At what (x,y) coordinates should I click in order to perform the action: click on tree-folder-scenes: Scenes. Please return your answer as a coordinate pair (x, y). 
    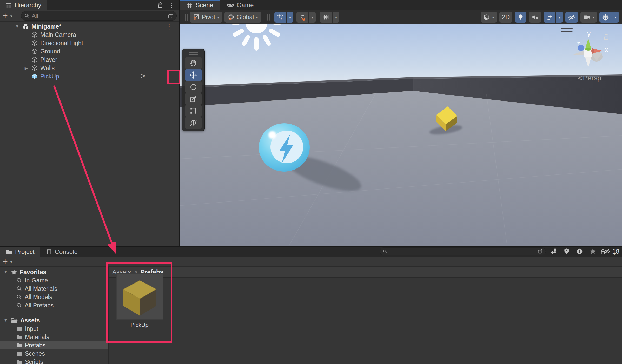
    Looking at the image, I should click on (54, 354).